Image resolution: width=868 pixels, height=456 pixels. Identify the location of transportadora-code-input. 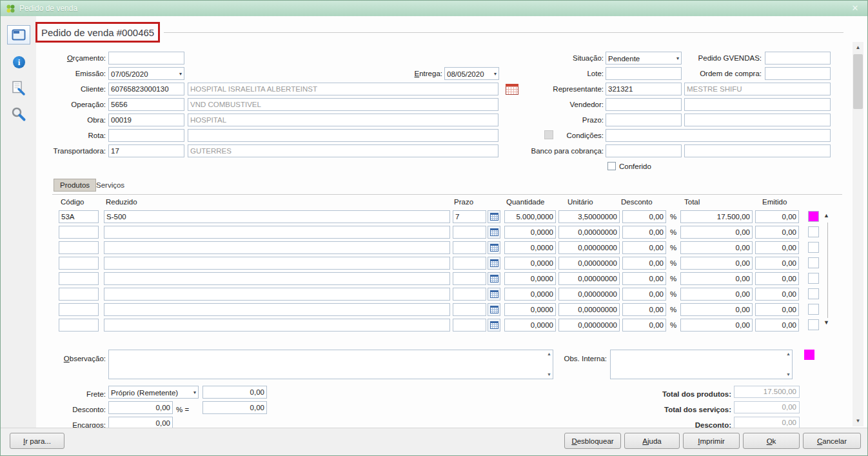
(146, 151).